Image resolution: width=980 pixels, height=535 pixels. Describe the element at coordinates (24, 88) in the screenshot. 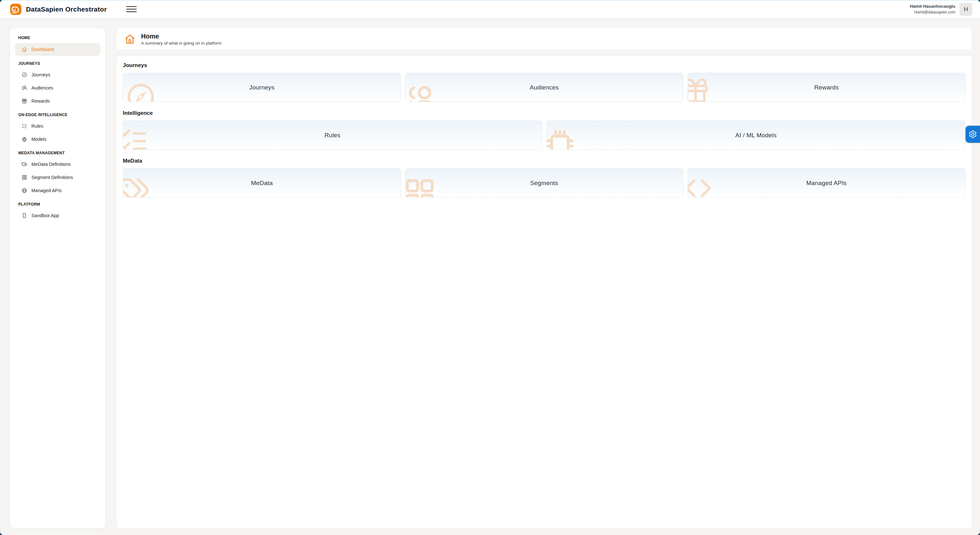

I see `users-icon` at that location.